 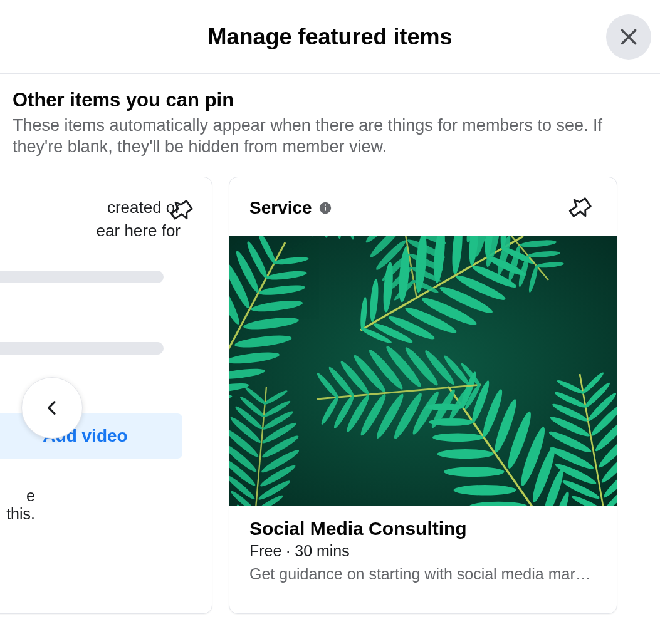 I want to click on service-label-wrap: Service, so click(x=291, y=208).